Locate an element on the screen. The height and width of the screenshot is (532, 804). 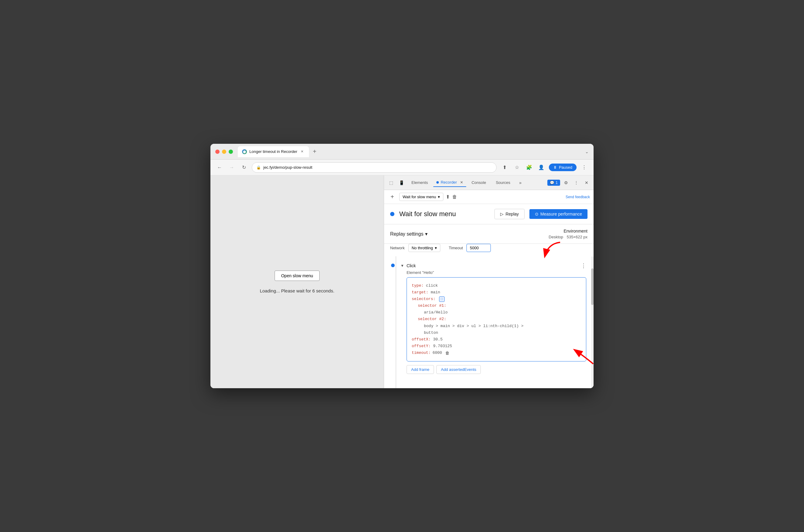
recorder-close-icon: ✕ is located at coordinates (462, 183).